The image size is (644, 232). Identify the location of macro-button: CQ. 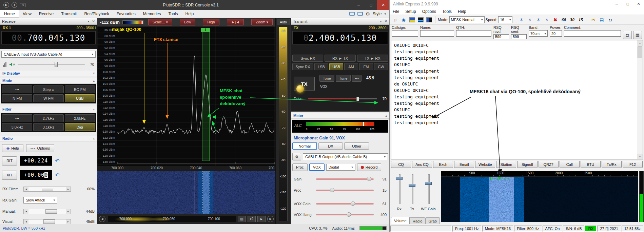
(401, 164).